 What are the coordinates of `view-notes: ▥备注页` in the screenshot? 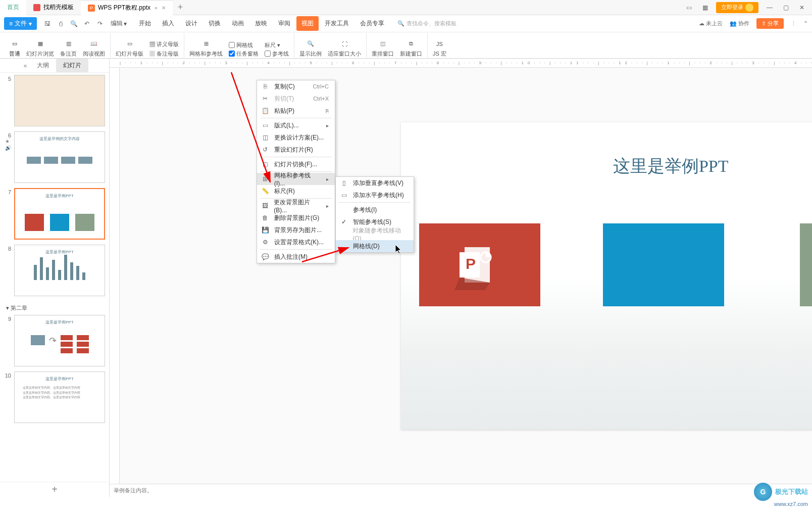 It's located at (69, 49).